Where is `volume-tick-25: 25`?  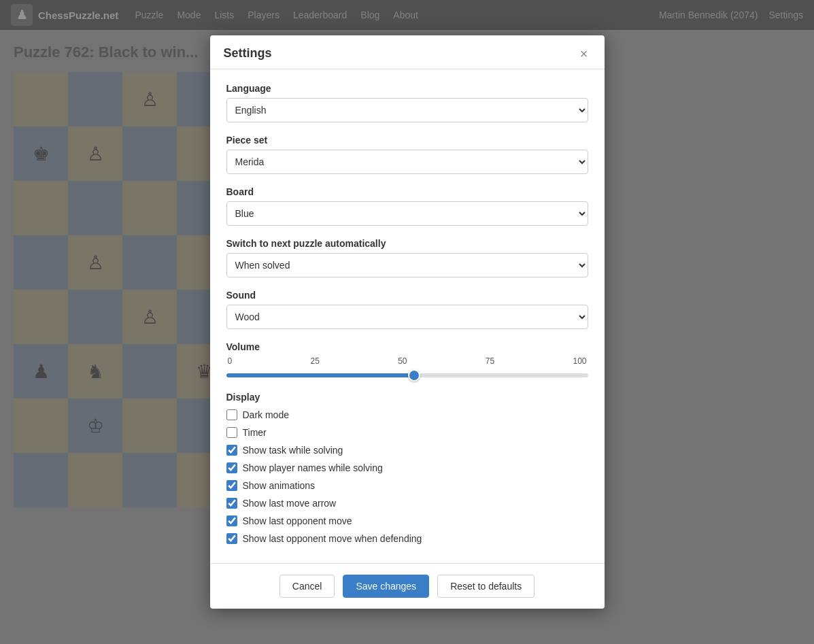 volume-tick-25: 25 is located at coordinates (314, 361).